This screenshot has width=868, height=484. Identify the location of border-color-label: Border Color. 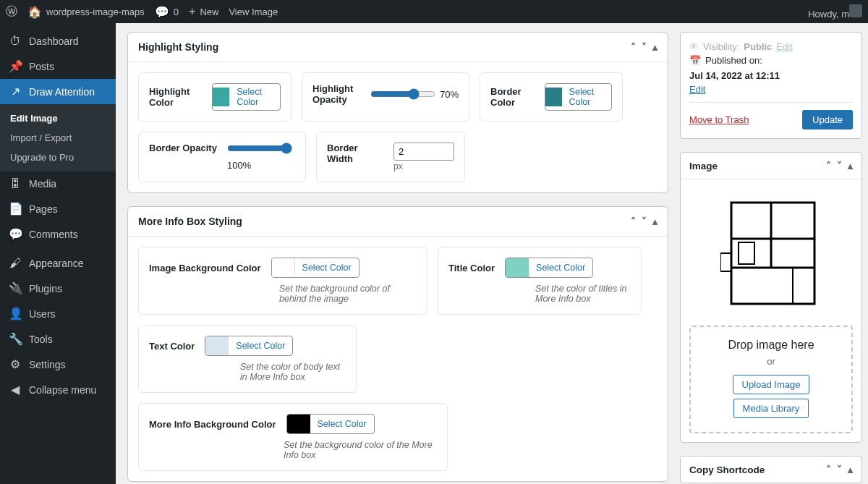
(512, 97).